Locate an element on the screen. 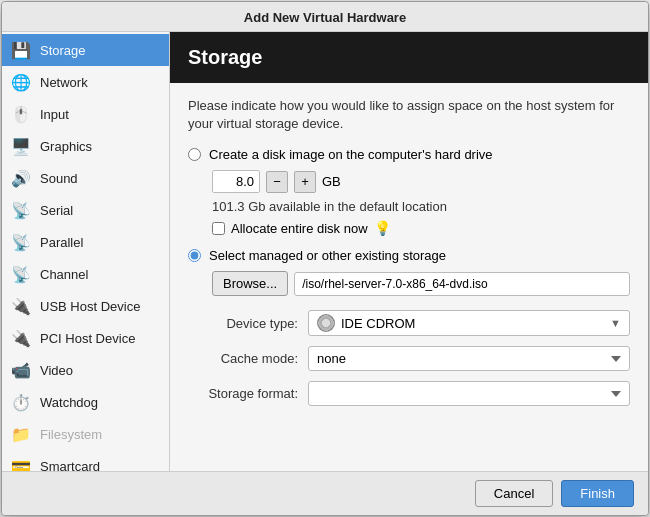 This screenshot has height=517, width=650. usb-host-icon: 🔌 is located at coordinates (21, 306).